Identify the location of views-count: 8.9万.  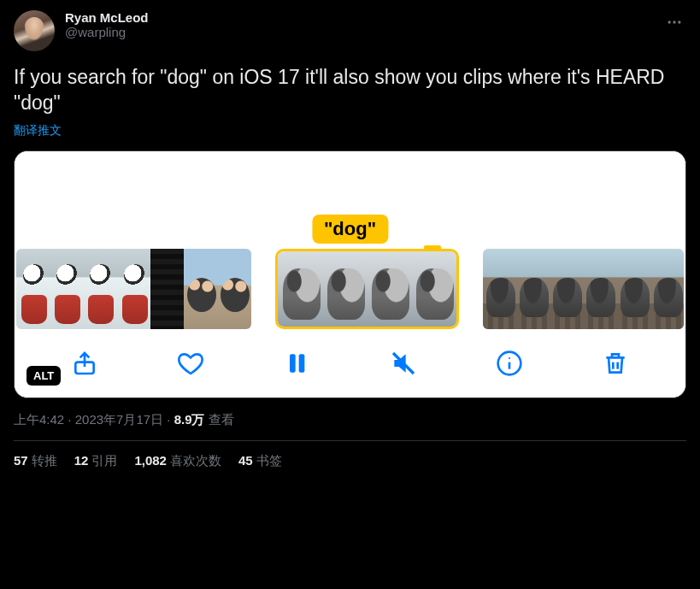
(190, 419).